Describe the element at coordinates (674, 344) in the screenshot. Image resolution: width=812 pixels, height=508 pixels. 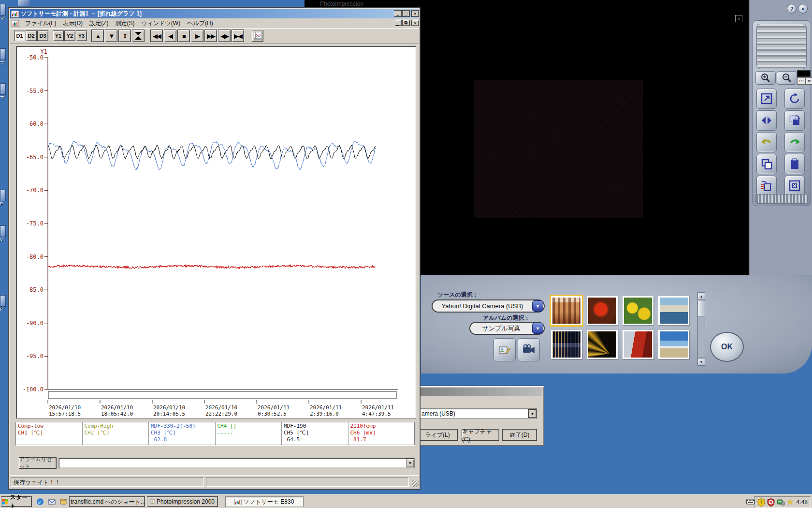
I see `thumbnail-beach-sky-clouds` at that location.